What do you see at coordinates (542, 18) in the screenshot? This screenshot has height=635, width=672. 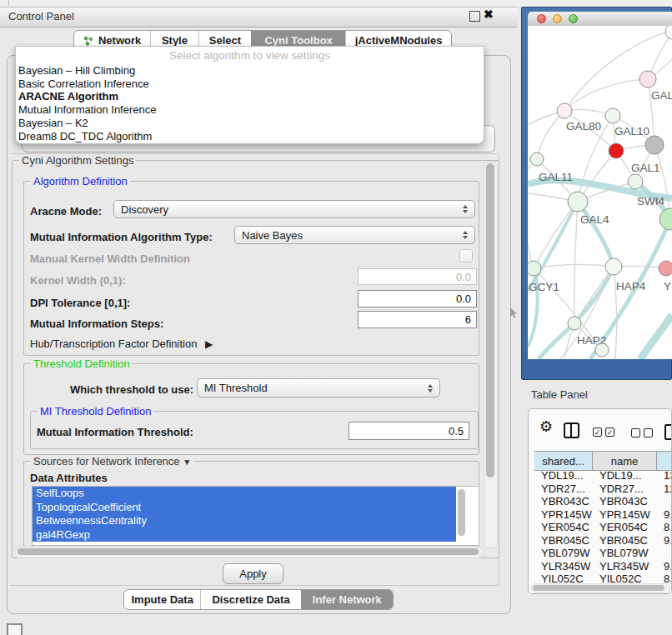 I see `close-traffic-light-icon` at bounding box center [542, 18].